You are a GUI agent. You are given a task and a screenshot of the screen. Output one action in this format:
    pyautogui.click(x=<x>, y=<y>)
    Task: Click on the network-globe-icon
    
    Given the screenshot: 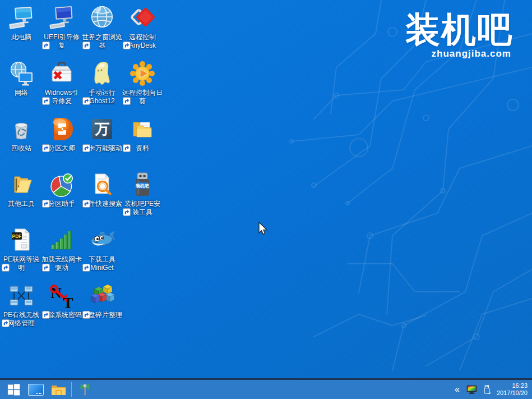 What is the action you would take?
    pyautogui.click(x=21, y=74)
    